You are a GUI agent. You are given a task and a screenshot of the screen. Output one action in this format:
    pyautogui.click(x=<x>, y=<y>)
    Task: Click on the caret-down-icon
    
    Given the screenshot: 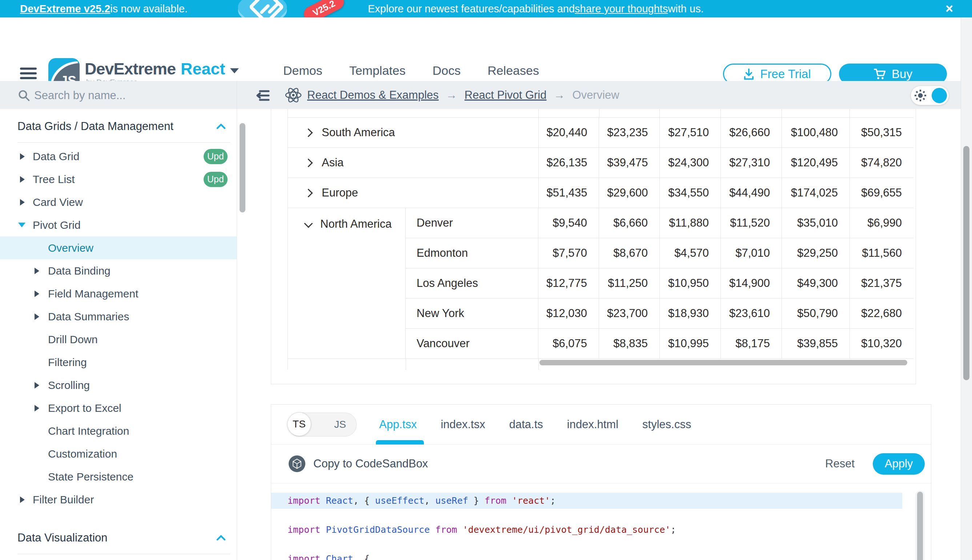 What is the action you would take?
    pyautogui.click(x=22, y=225)
    